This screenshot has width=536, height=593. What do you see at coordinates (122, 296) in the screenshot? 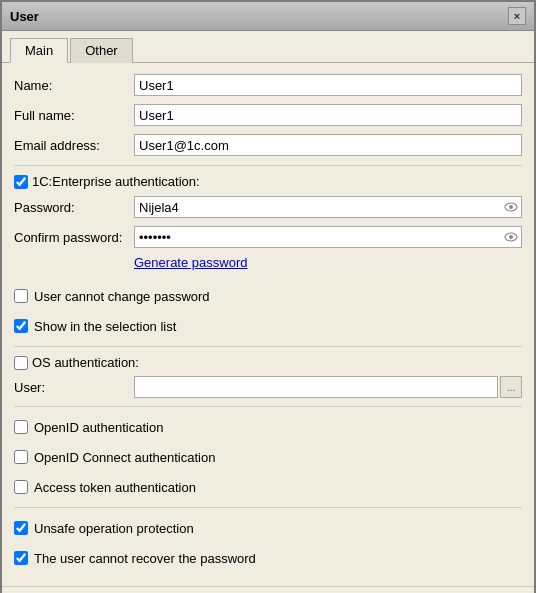
I see `cannot-change-password-label: User cannot change password` at bounding box center [122, 296].